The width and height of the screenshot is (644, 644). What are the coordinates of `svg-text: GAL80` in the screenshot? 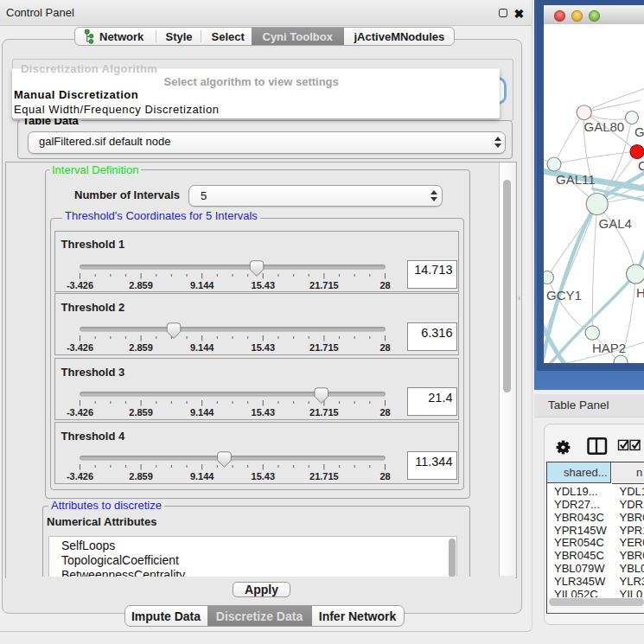 It's located at (605, 126).